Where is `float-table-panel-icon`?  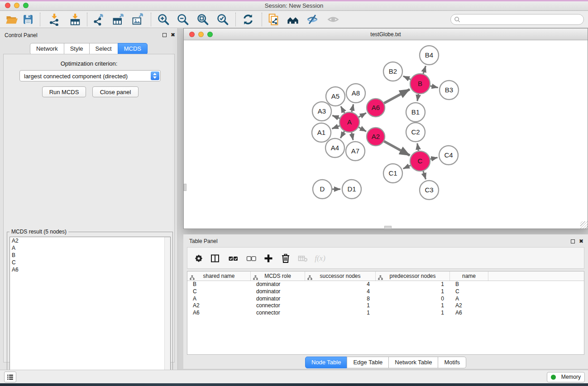 float-table-panel-icon is located at coordinates (573, 242).